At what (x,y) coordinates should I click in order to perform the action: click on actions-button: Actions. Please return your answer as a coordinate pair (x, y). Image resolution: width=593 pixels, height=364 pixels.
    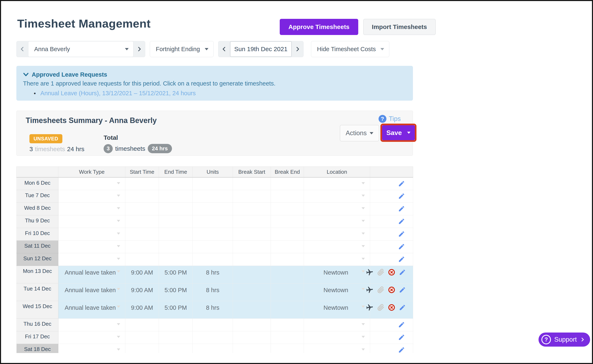
    Looking at the image, I should click on (359, 133).